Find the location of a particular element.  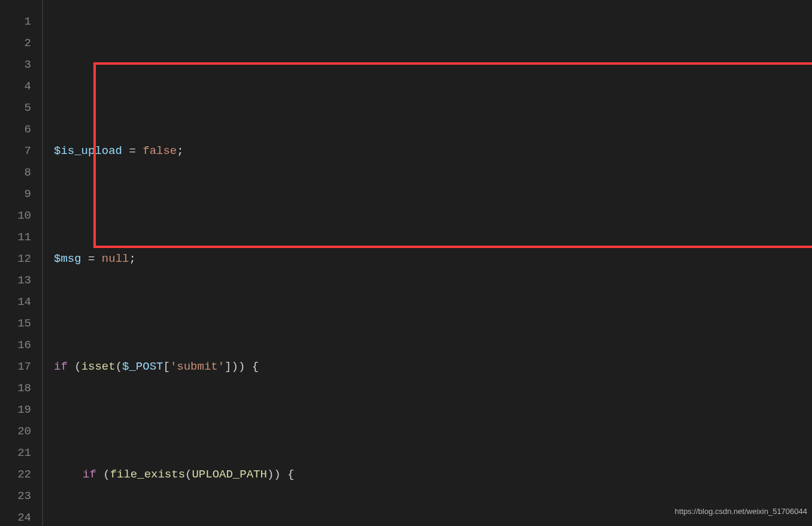

code-line: $is_upload = false; is located at coordinates (433, 151).